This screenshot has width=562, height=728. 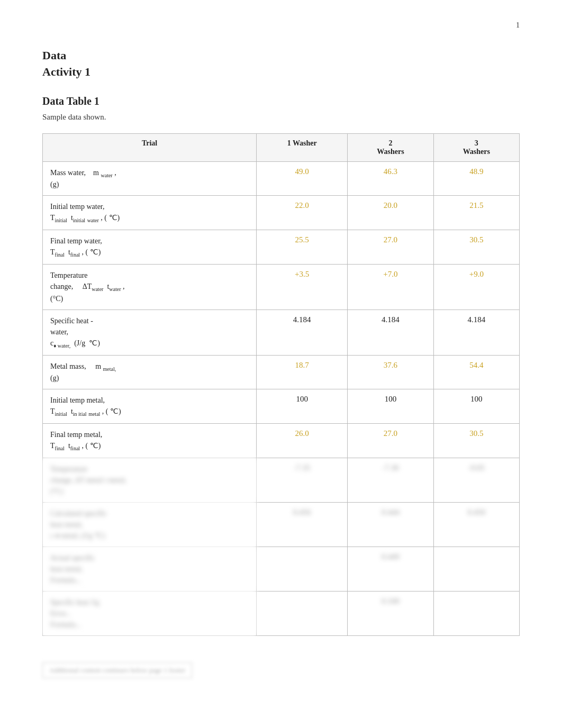 I want to click on table-row: Specific heat J/g Error... Formula... 0.…, so click(x=282, y=613).